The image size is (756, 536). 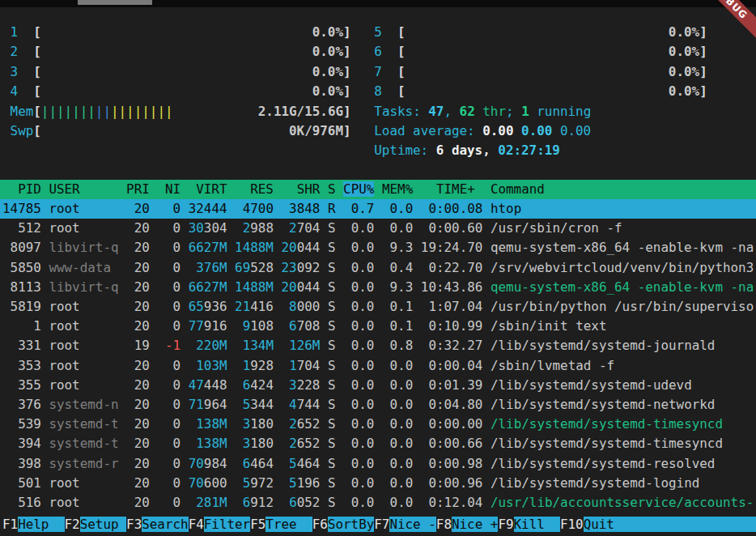 I want to click on column-header-cpu-sort: CPU%, so click(x=359, y=189).